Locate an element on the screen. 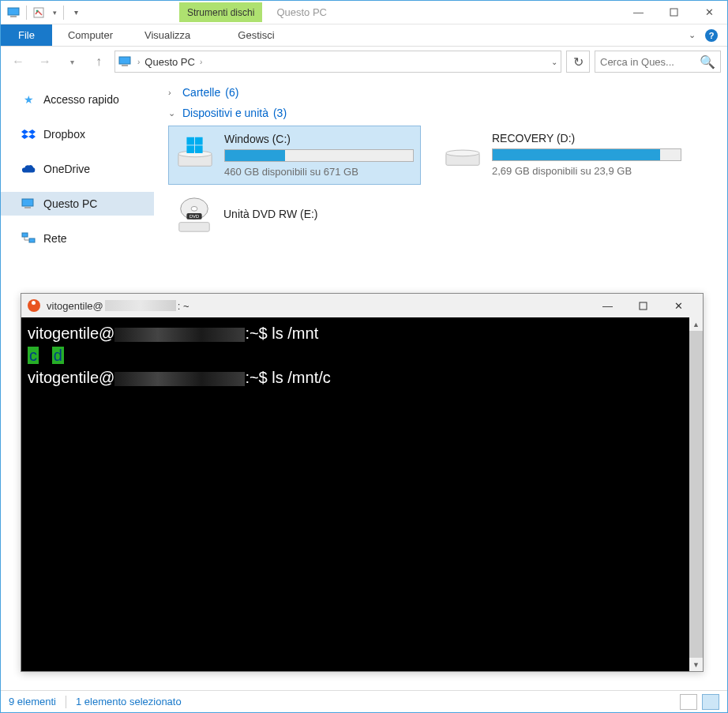 The image size is (728, 713). app-icon is located at coordinates (14, 13).